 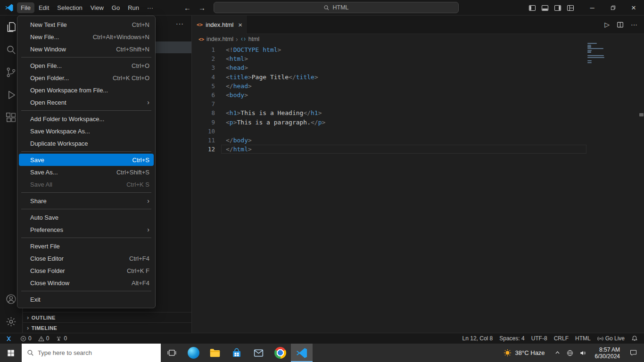 What do you see at coordinates (561, 338) in the screenshot?
I see `status-eol: CRLF` at bounding box center [561, 338].